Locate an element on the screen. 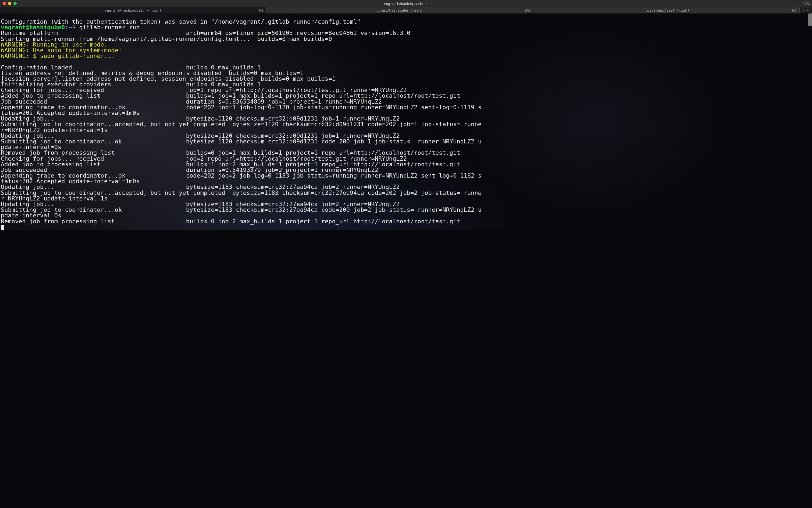  tab-menu-icon: ≡ is located at coordinates (804, 10).